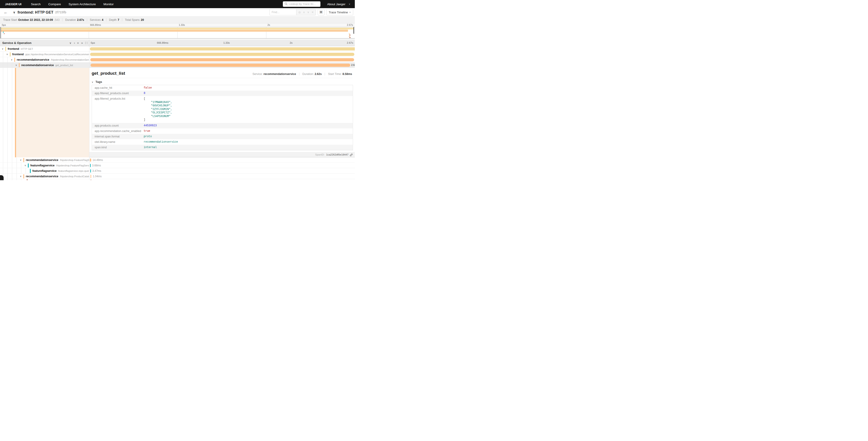 The image size is (868, 441). Describe the element at coordinates (61, 12) in the screenshot. I see `trace-id: 2f715fb` at that location.